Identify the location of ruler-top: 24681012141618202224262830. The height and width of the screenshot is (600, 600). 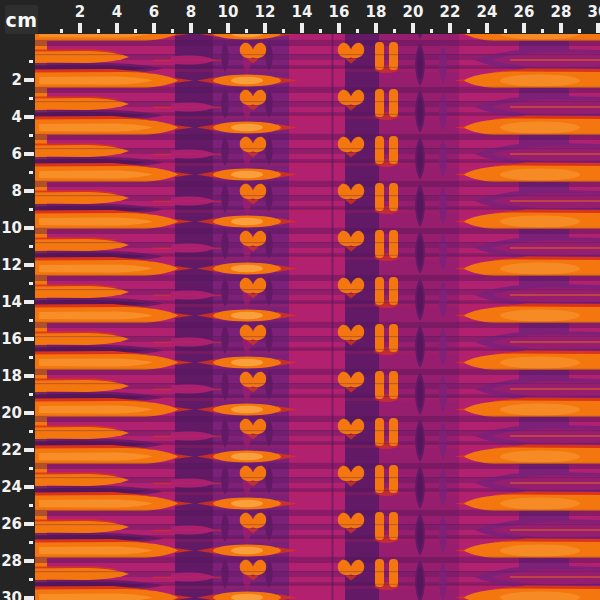
(300, 17).